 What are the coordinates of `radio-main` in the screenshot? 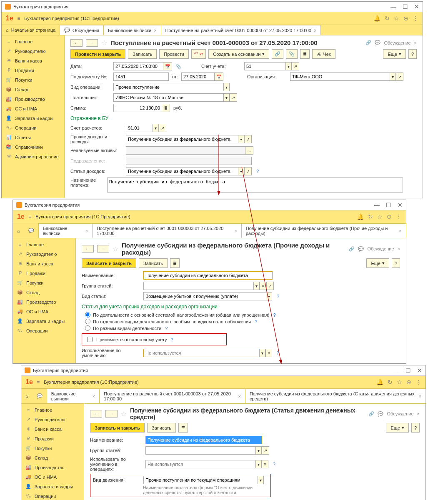 It's located at (88, 315).